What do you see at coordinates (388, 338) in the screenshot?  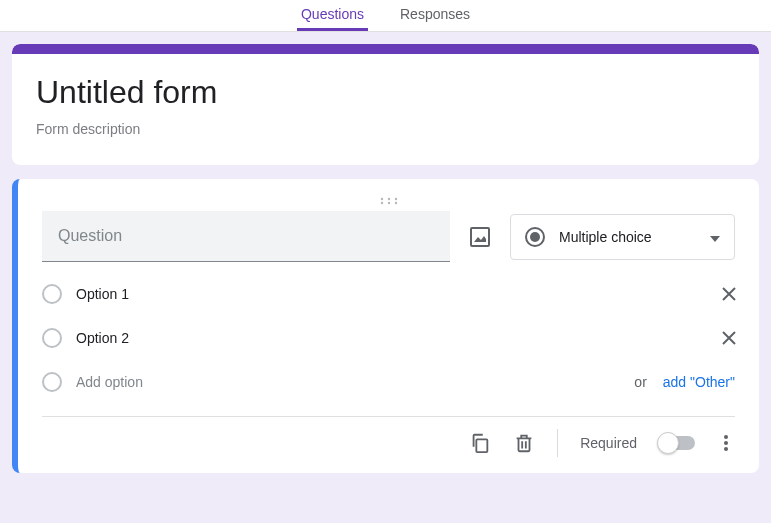 I see `option-row: Option 2` at bounding box center [388, 338].